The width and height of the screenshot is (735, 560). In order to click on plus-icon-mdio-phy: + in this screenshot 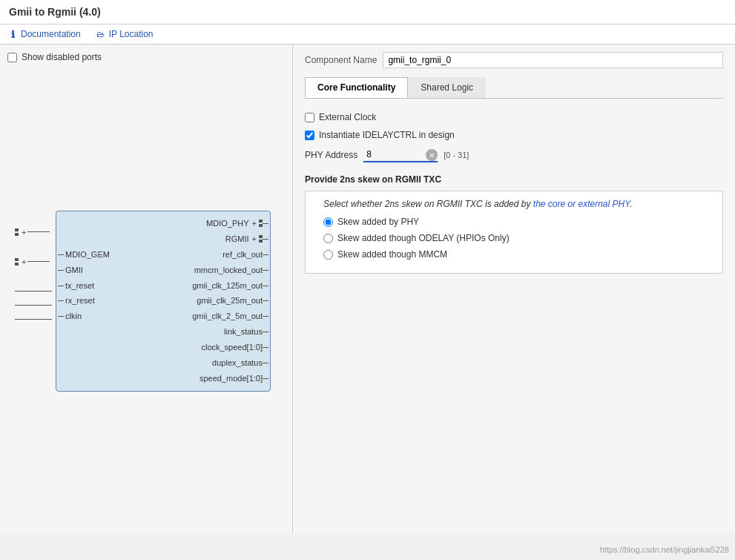, I will do `click(254, 224)`.